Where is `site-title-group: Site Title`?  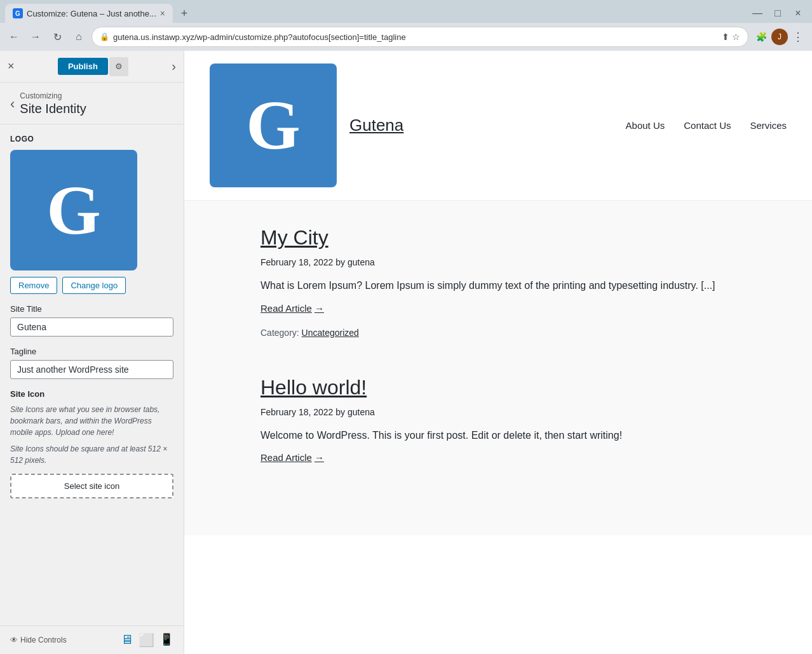
site-title-group: Site Title is located at coordinates (91, 320).